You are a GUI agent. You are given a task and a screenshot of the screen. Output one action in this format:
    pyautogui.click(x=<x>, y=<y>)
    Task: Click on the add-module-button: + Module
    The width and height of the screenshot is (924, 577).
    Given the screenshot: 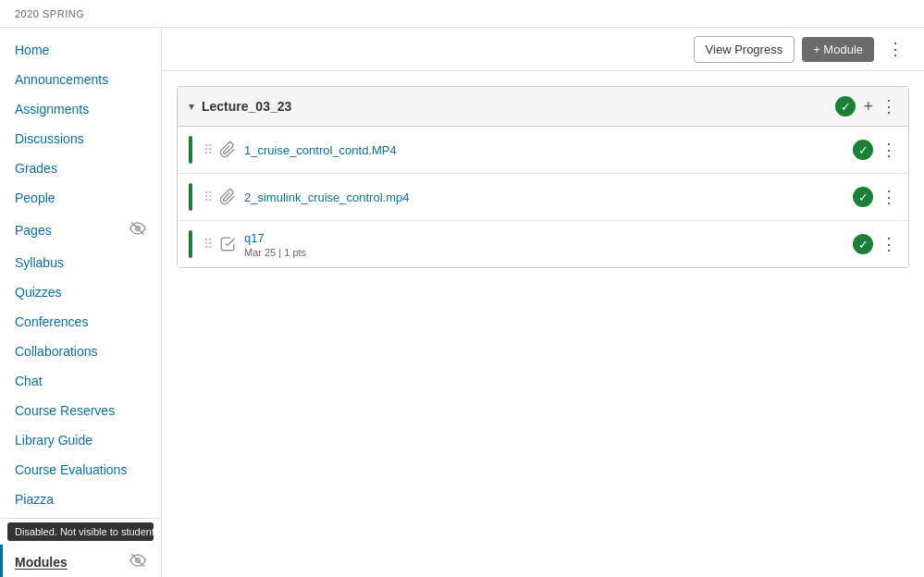 What is the action you would take?
    pyautogui.click(x=838, y=50)
    